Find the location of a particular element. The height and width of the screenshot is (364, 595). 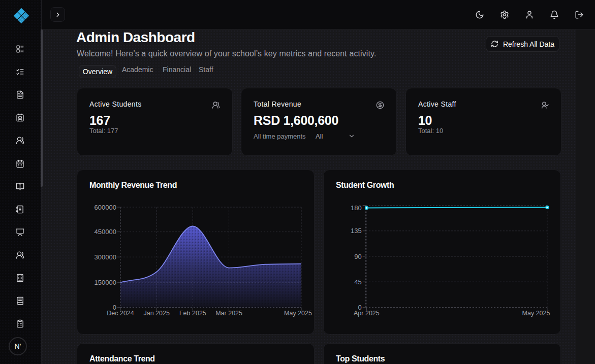

svg-text: 300000 is located at coordinates (106, 257).